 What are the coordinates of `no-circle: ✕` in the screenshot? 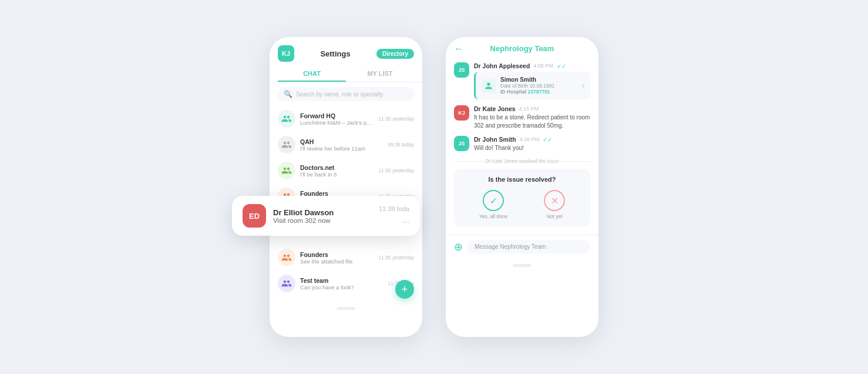 It's located at (554, 201).